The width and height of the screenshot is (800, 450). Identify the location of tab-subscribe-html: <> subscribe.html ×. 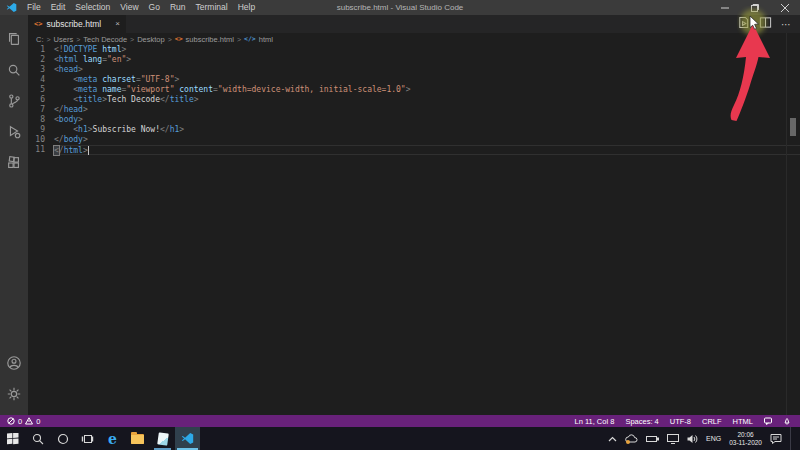
(77, 24).